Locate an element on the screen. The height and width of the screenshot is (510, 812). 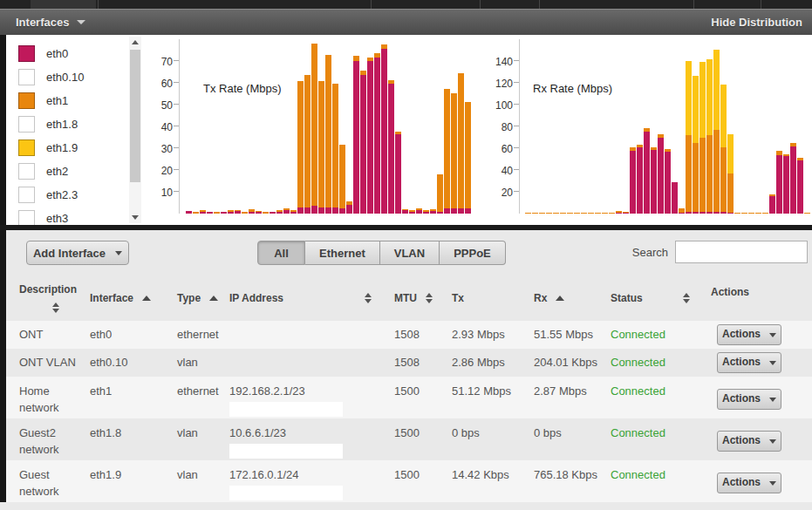
y-axis-line is located at coordinates (520, 126).